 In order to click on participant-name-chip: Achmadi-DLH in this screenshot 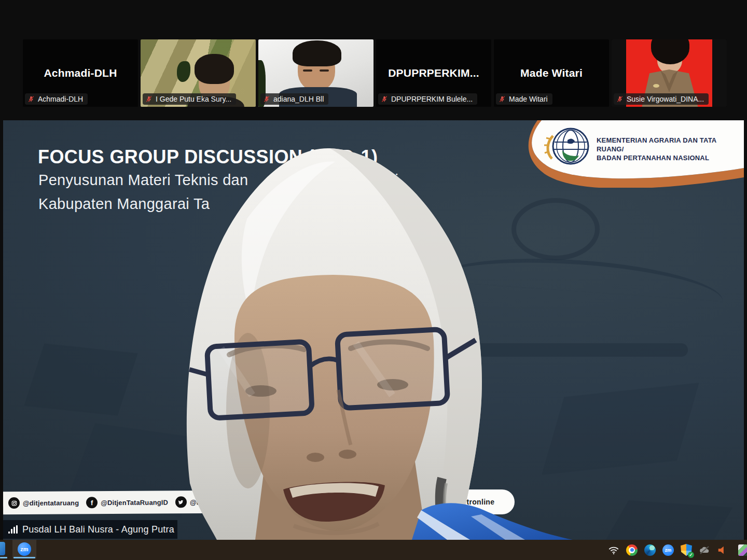, I will do `click(56, 99)`.